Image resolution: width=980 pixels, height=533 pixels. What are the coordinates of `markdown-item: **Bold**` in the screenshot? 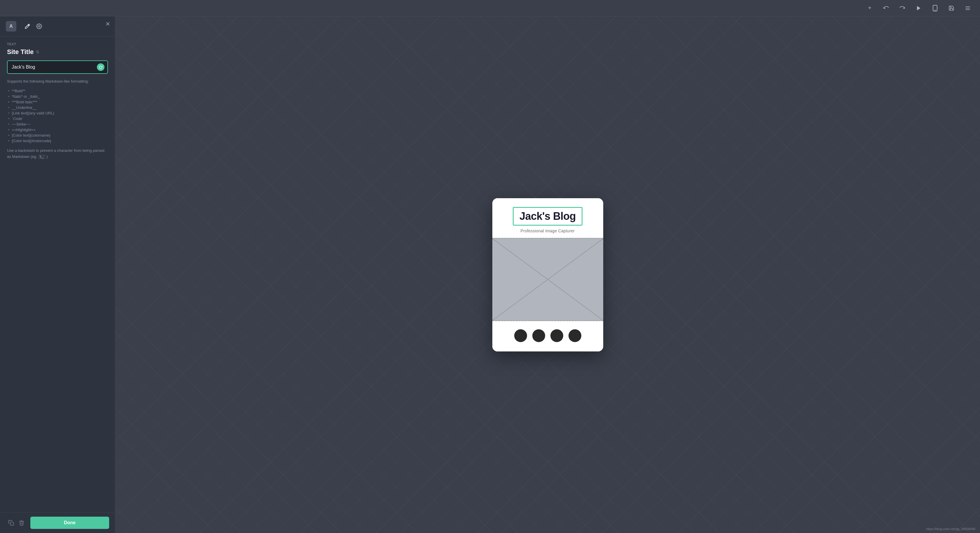 It's located at (58, 91).